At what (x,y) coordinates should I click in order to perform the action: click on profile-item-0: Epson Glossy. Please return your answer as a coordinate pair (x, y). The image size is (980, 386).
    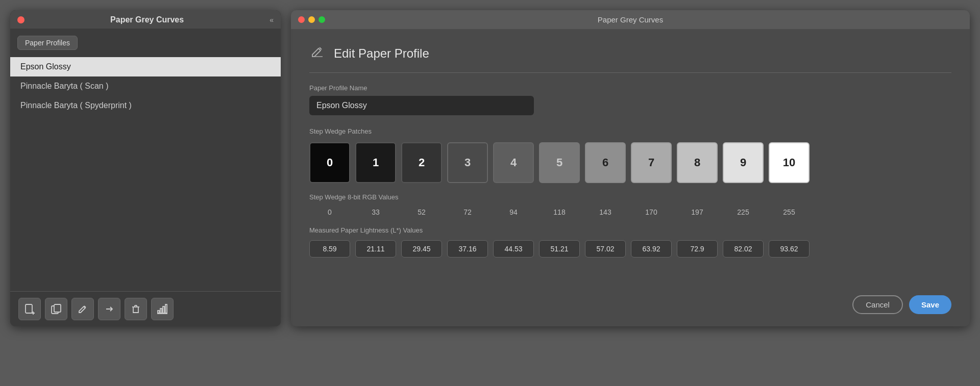
    Looking at the image, I should click on (145, 67).